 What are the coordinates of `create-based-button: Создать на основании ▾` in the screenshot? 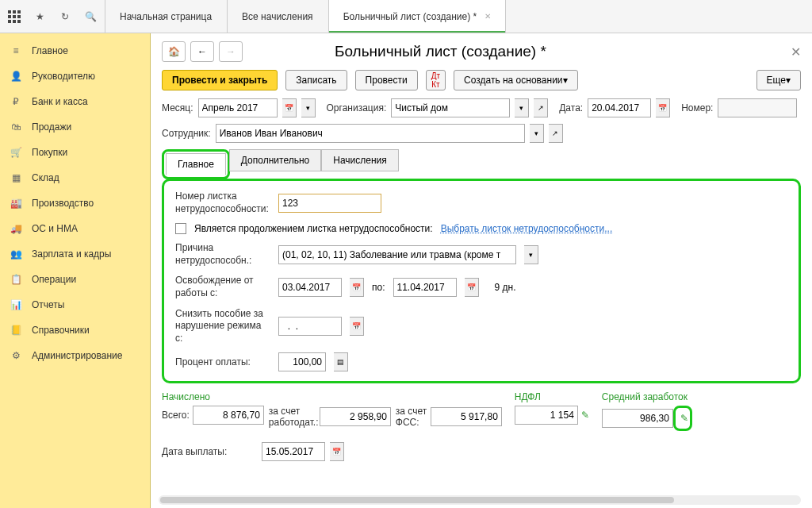 It's located at (515, 80).